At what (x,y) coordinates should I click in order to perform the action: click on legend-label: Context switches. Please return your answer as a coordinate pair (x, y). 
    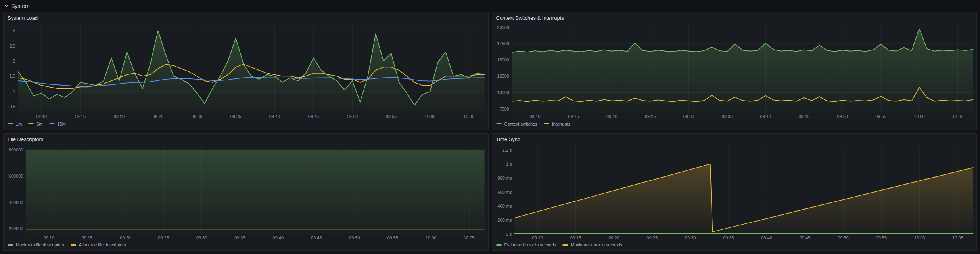
    Looking at the image, I should click on (521, 124).